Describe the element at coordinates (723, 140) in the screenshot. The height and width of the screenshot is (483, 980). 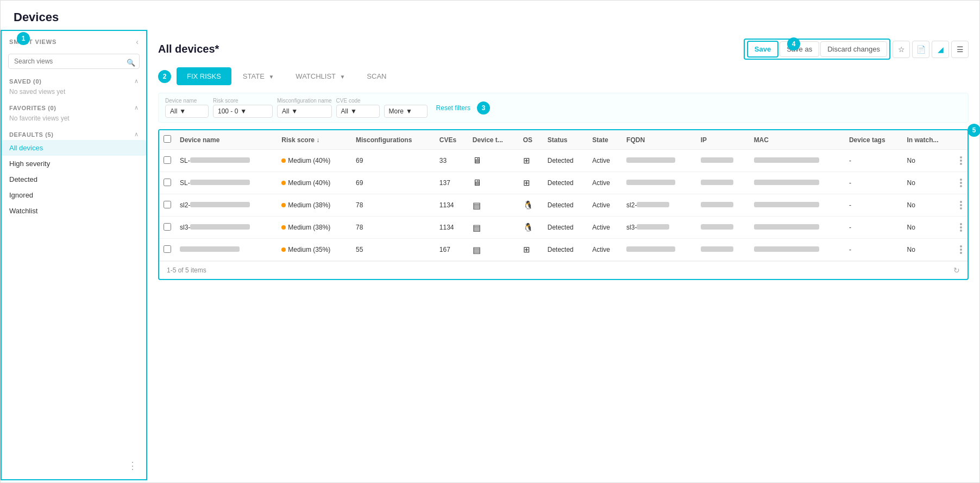
I see `col-ip: IP` at that location.